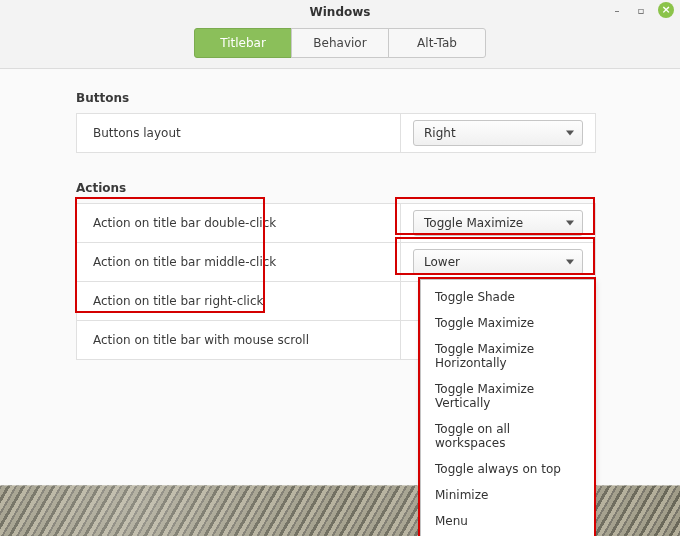  I want to click on option-toggle-maximize-h: Toggle Maximize Horizontally, so click(508, 356).